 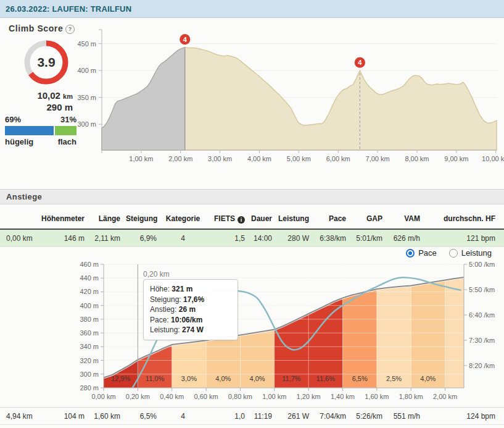 What do you see at coordinates (191, 300) in the screenshot?
I see `tooltip-row: Steigung: 17,6%` at bounding box center [191, 300].